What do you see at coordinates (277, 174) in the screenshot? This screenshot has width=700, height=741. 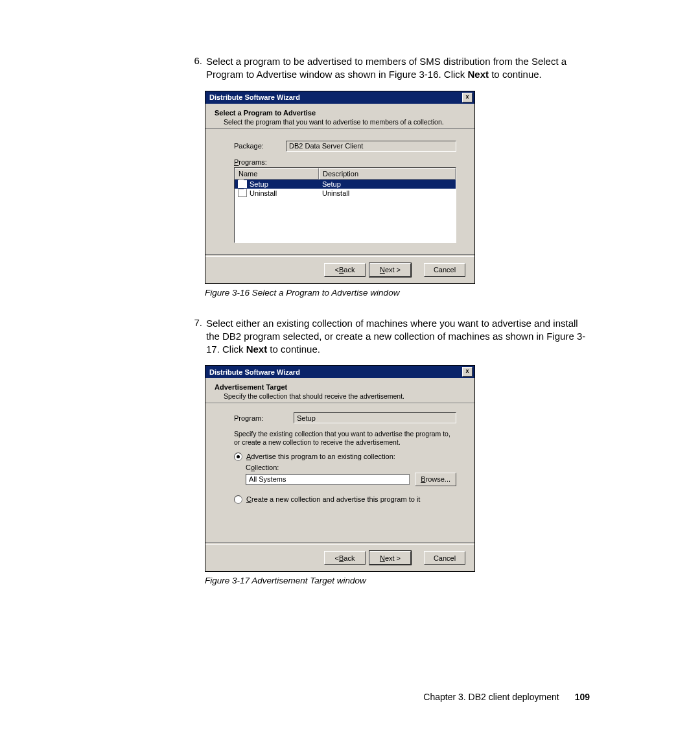 I see `col-name: Name` at bounding box center [277, 174].